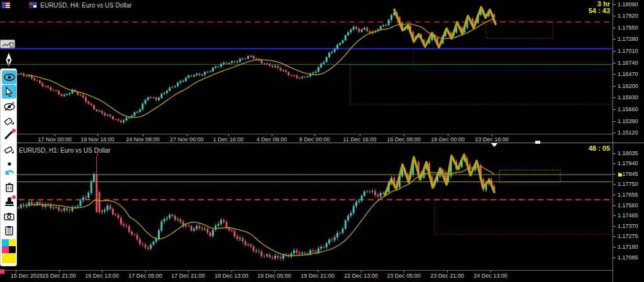 The width and height of the screenshot is (644, 282). What do you see at coordinates (143, 139) in the screenshot?
I see `time-tick-label: 24 Nov 08:00` at bounding box center [143, 139].